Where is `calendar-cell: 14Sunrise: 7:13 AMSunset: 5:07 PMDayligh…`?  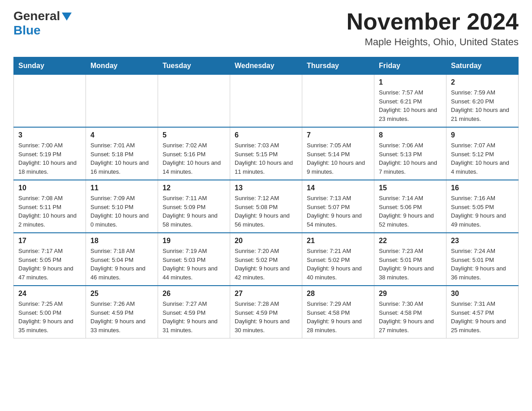
calendar-cell: 14Sunrise: 7:13 AMSunset: 5:07 PMDayligh… is located at coordinates (339, 206).